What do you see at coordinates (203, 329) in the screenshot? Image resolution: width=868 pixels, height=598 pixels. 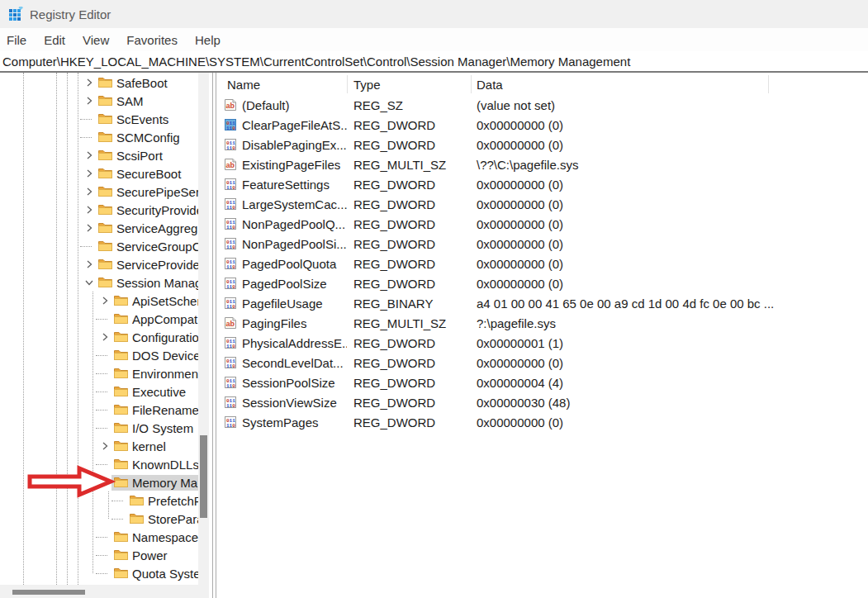 I see `tree-vertical-scrollbar` at bounding box center [203, 329].